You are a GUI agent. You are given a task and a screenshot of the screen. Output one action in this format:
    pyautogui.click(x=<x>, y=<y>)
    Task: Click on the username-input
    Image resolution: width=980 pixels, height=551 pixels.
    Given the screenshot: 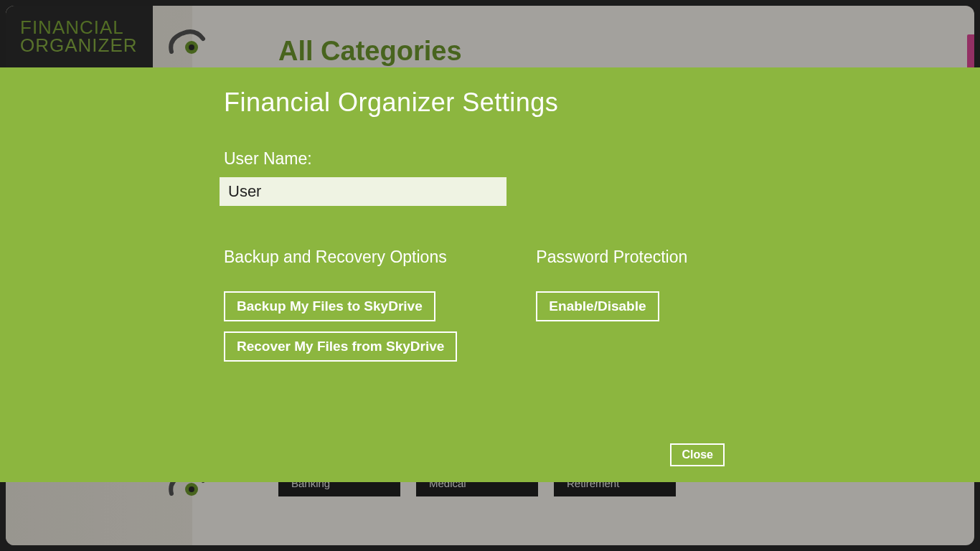 What is the action you would take?
    pyautogui.click(x=363, y=192)
    